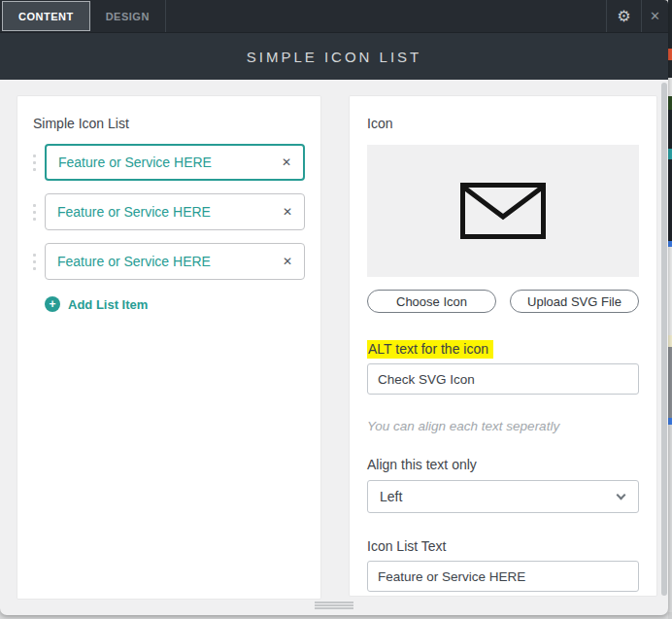 The image size is (672, 619). What do you see at coordinates (334, 56) in the screenshot?
I see `dialog-header: SIMPLE ICON LIST` at bounding box center [334, 56].